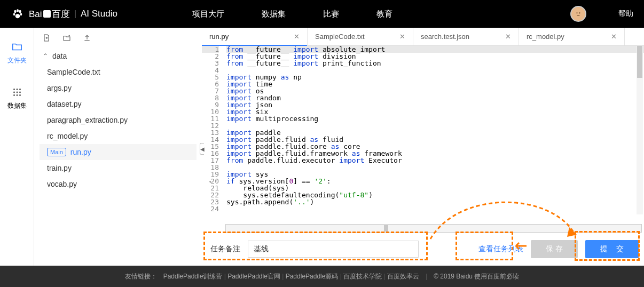 This screenshot has width=644, height=287. Describe the element at coordinates (435, 63) in the screenshot. I see `code-line: from __future__ import print_function` at that location.